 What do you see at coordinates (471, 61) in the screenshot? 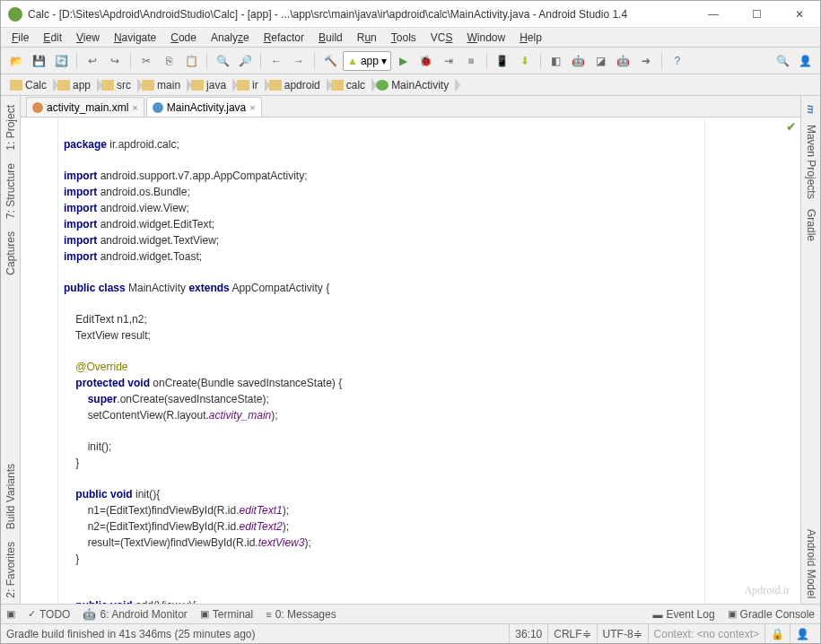
I see `stop-icon: ■` at bounding box center [471, 61].